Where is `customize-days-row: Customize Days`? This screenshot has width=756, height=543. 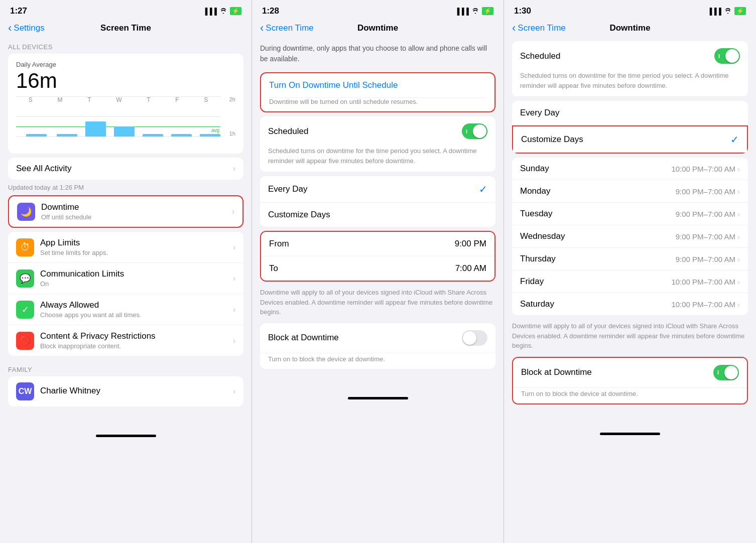 customize-days-row: Customize Days is located at coordinates (377, 215).